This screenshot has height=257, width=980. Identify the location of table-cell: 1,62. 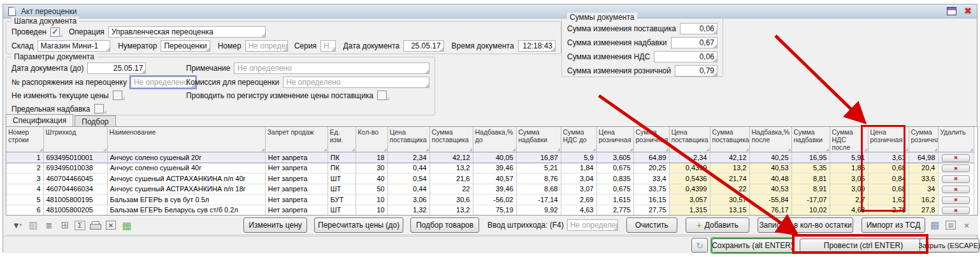
(888, 200).